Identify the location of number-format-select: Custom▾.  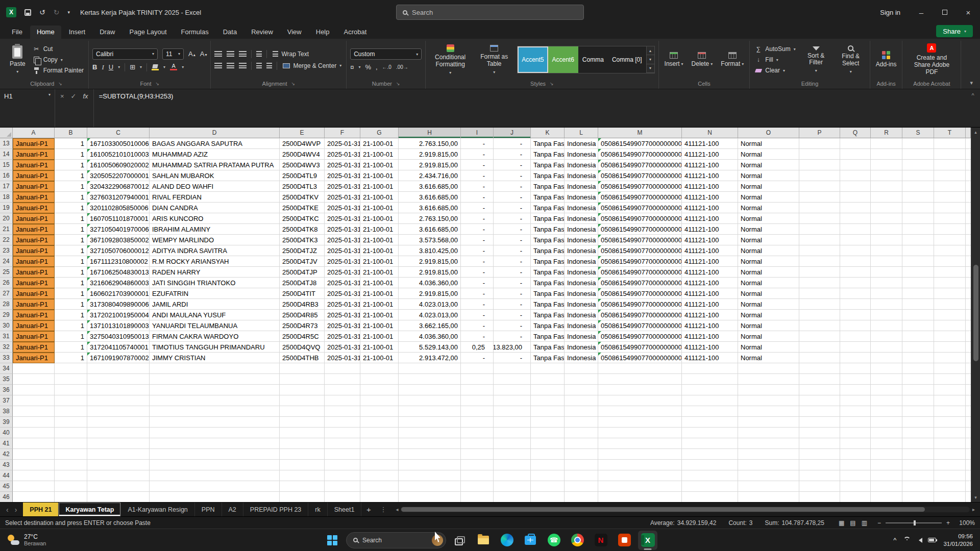
(386, 54).